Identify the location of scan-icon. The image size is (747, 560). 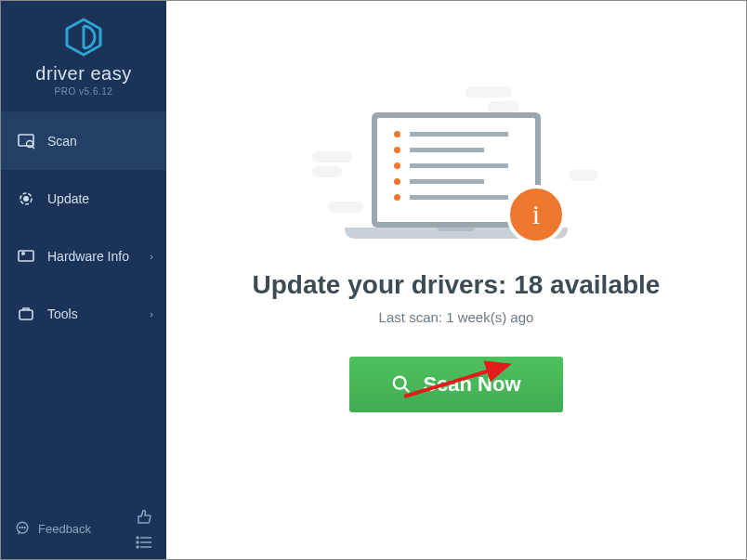
(26, 141).